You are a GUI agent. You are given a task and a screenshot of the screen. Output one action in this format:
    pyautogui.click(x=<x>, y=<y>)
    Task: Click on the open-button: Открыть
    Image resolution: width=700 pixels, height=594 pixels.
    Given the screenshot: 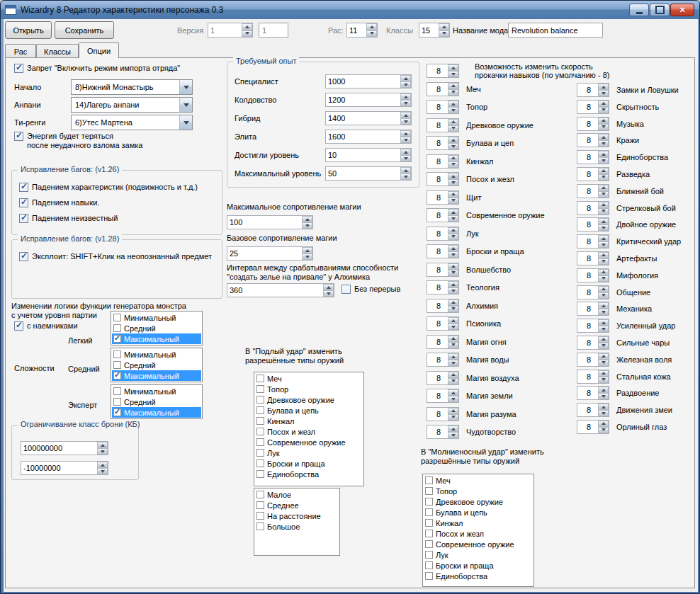 What is the action you would take?
    pyautogui.click(x=28, y=30)
    